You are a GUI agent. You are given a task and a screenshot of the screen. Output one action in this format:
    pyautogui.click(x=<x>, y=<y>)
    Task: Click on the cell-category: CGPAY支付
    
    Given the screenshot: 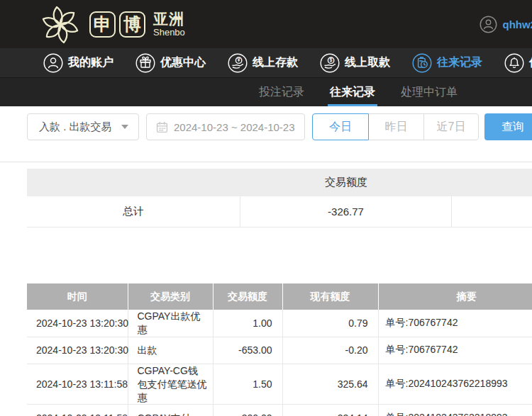 What is the action you would take?
    pyautogui.click(x=170, y=410)
    